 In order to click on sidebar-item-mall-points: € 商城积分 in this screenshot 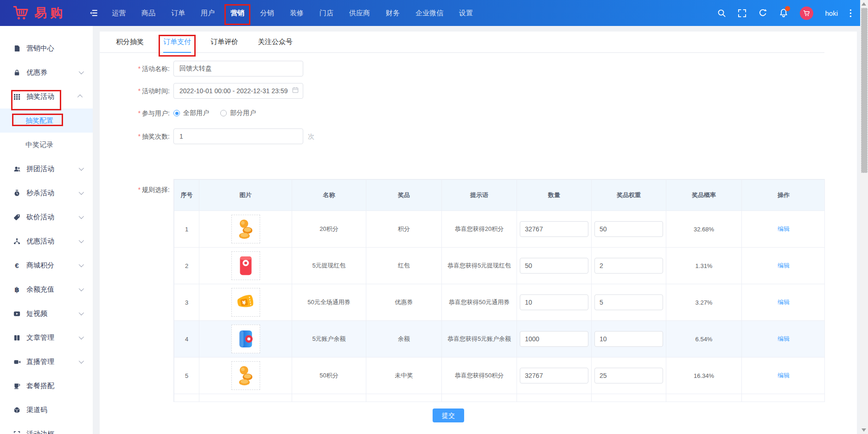, I will do `click(46, 265)`.